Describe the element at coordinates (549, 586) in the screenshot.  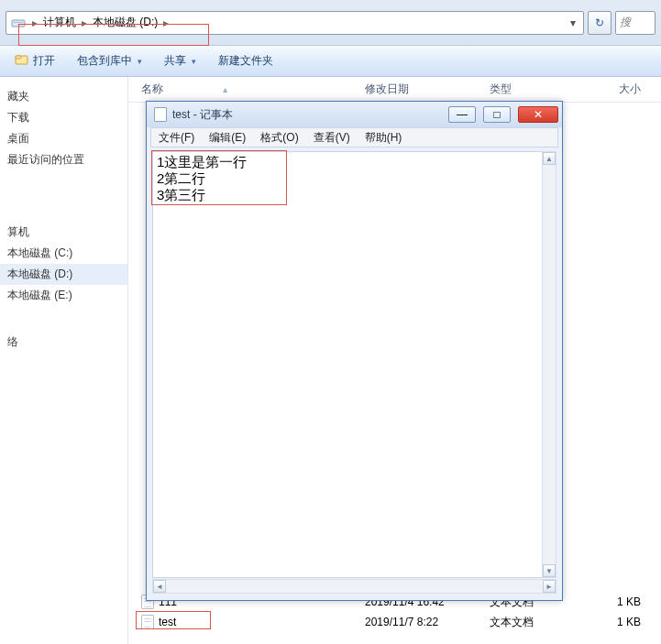
I see `scroll-right-button: ►` at that location.